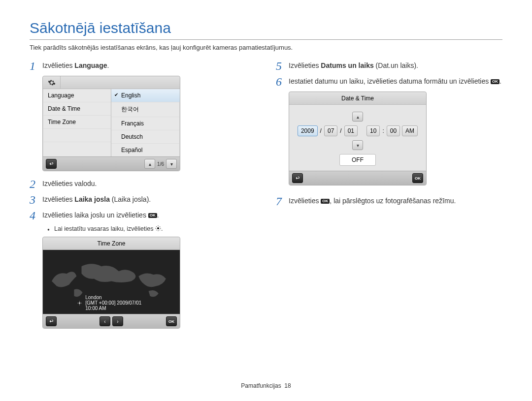  What do you see at coordinates (143, 216) in the screenshot?
I see `step-4: 4 Izvēlieties laika joslu un izvēlieties…` at bounding box center [143, 216].